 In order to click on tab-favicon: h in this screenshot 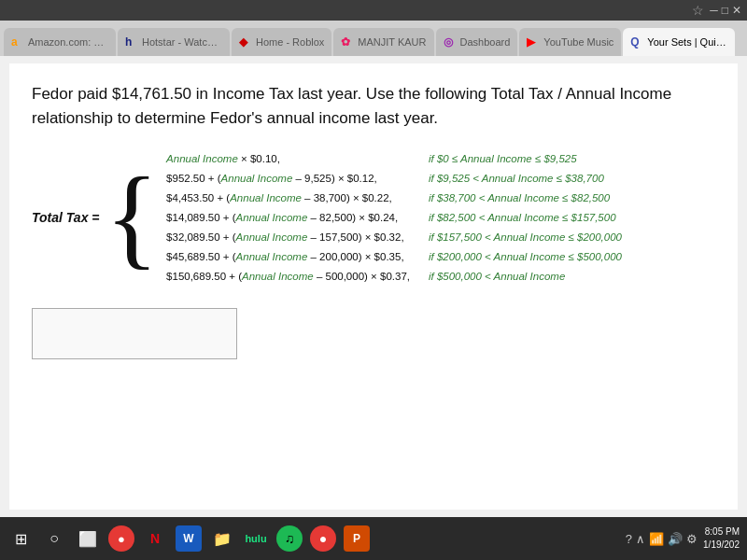, I will do `click(132, 42)`.